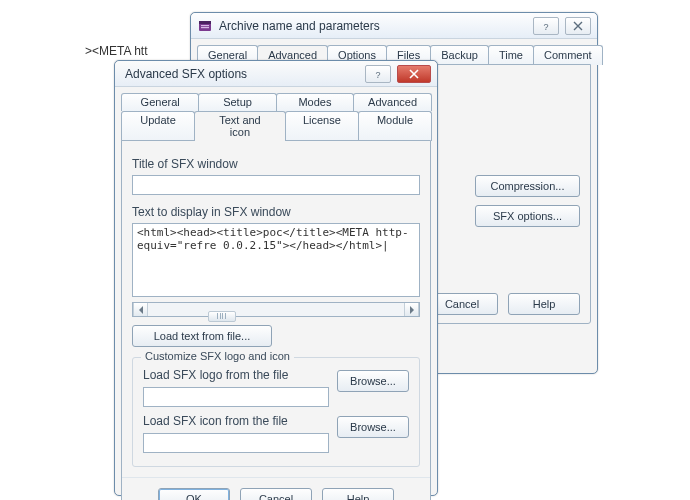 The image size is (690, 500). I want to click on title-of-window-label: Title of SFX window, so click(276, 164).